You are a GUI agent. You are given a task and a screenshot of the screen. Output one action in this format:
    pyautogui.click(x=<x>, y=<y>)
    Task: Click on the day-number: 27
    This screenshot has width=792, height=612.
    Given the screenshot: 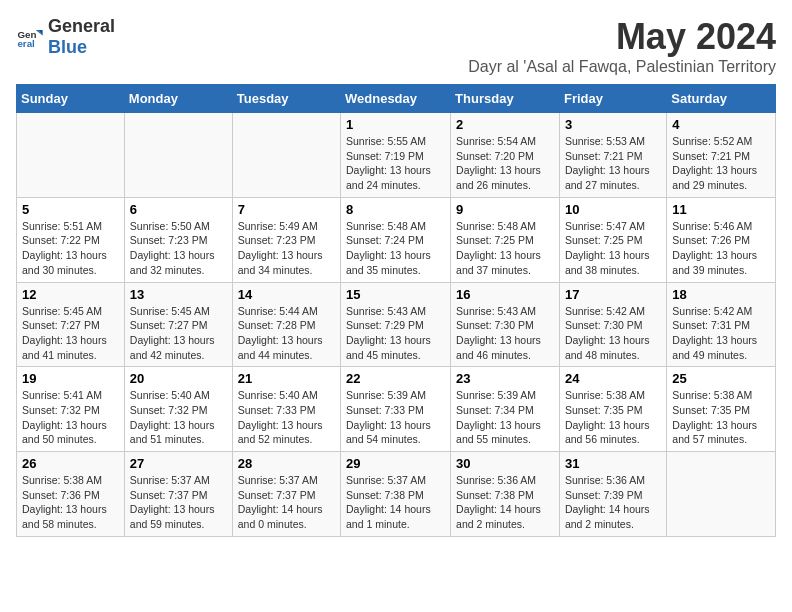 What is the action you would take?
    pyautogui.click(x=178, y=464)
    